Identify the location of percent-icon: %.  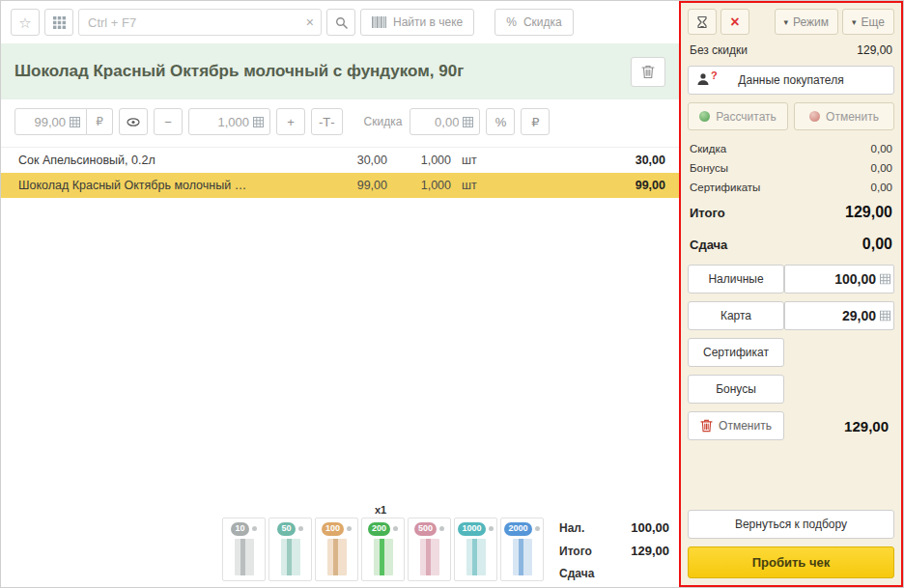
(512, 22).